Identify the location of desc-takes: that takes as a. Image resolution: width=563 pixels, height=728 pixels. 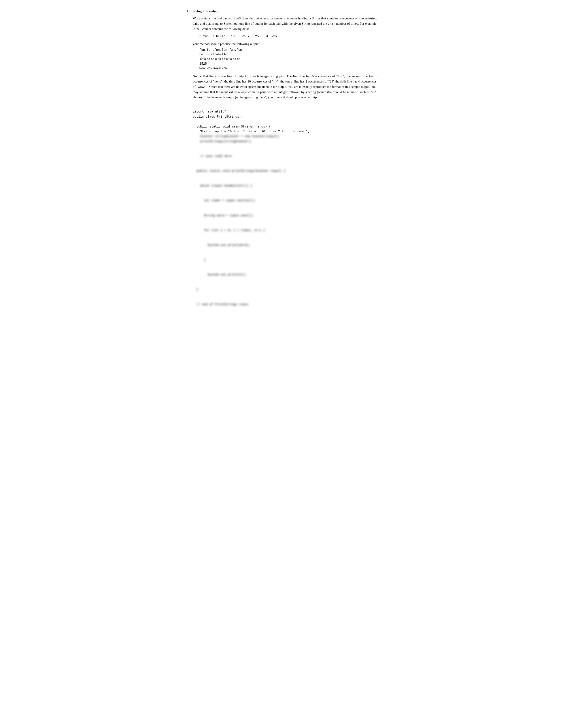
(259, 18).